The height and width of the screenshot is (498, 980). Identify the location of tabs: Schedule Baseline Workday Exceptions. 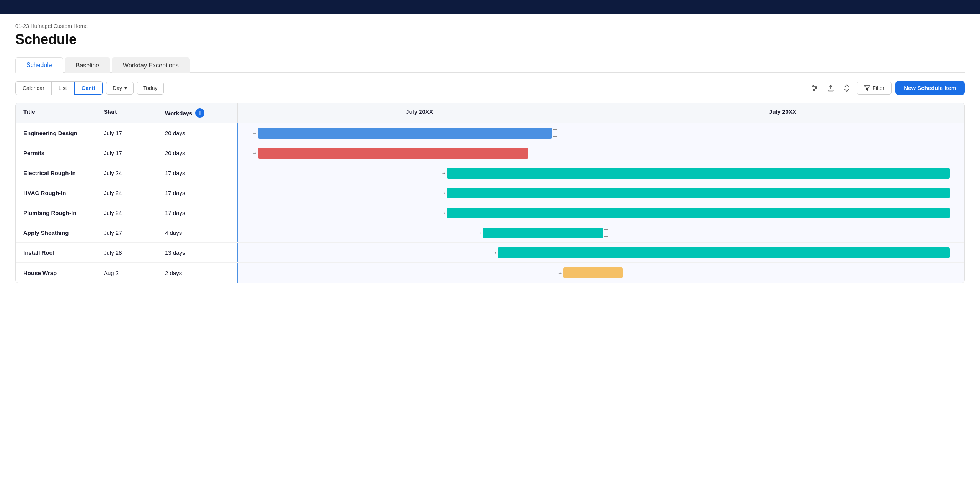
(490, 65).